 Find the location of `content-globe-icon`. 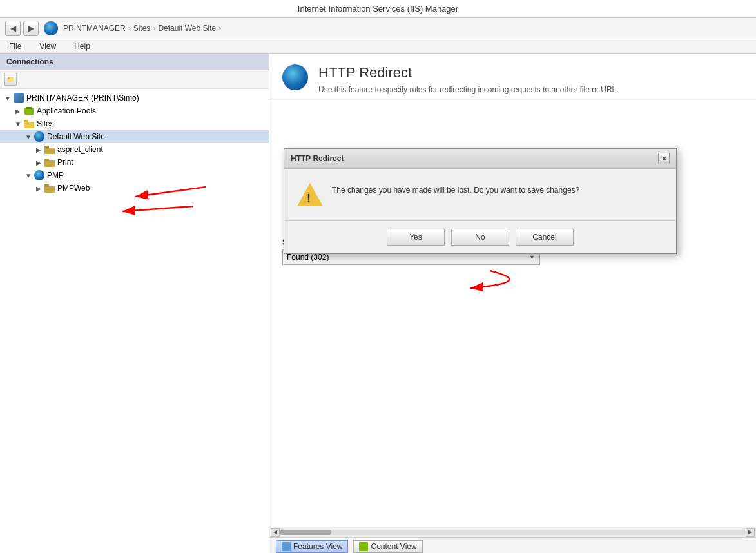

content-globe-icon is located at coordinates (295, 77).